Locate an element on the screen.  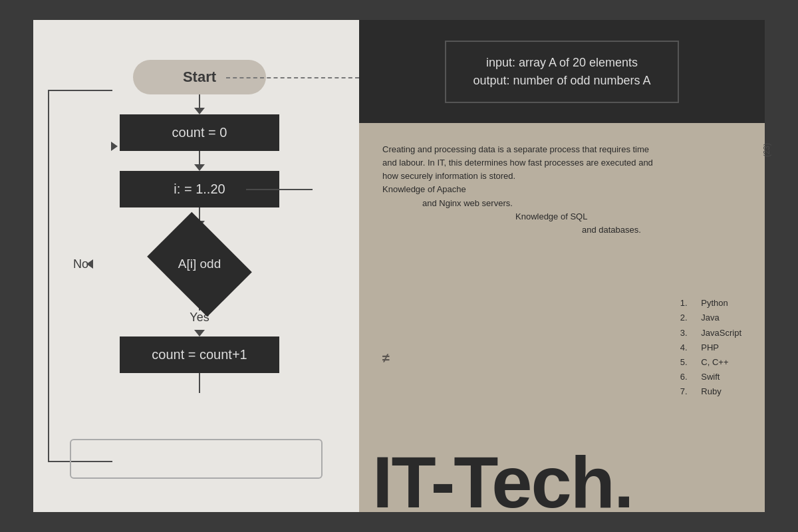
hash-symbol: ≠ is located at coordinates (386, 358).